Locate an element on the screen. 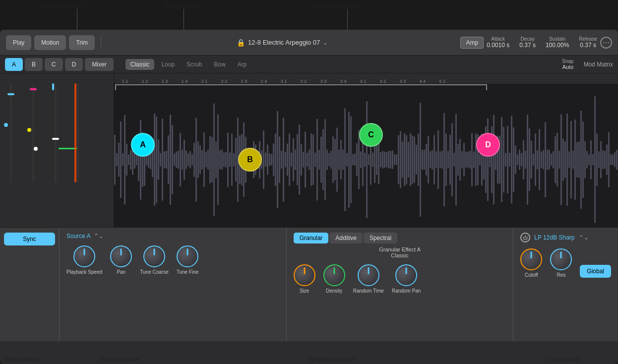 This screenshot has height=364, width=618. snap-value: Auto is located at coordinates (568, 67).